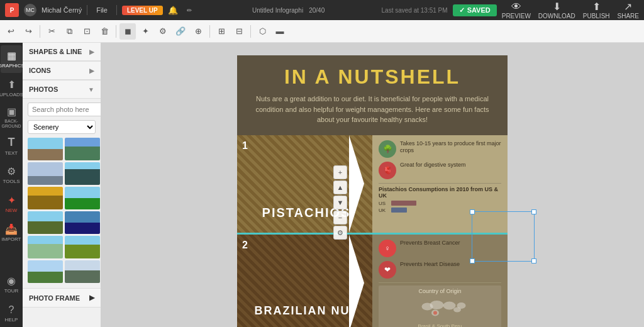 The image size is (644, 327). What do you see at coordinates (64, 109) in the screenshot?
I see `photo-search-input` at bounding box center [64, 109].